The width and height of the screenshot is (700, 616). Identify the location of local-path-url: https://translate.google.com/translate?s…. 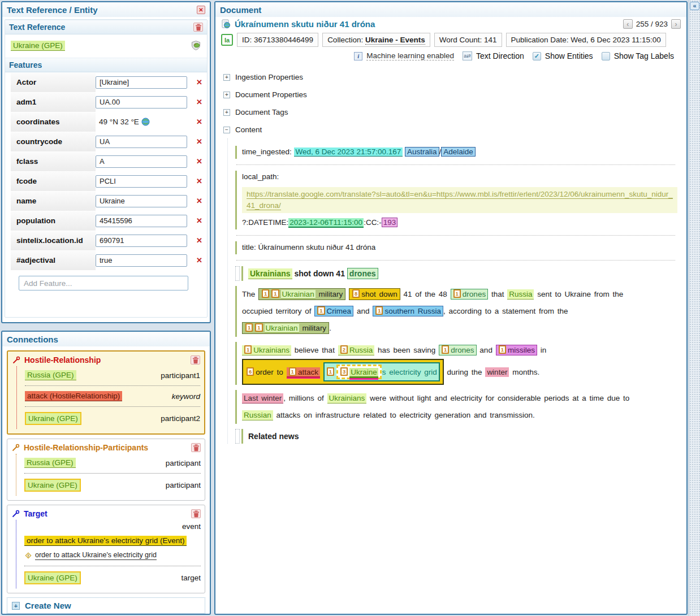
(460, 200).